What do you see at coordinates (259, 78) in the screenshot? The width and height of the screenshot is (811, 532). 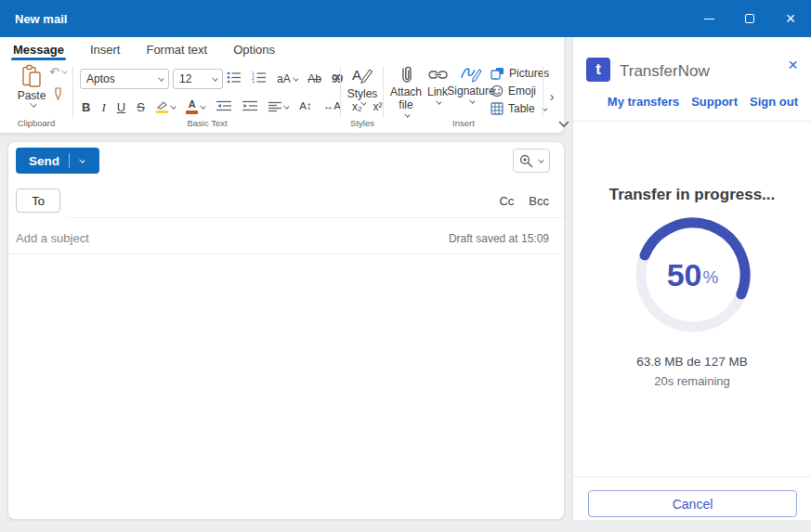 I see `numbered-list-icon: 123` at bounding box center [259, 78].